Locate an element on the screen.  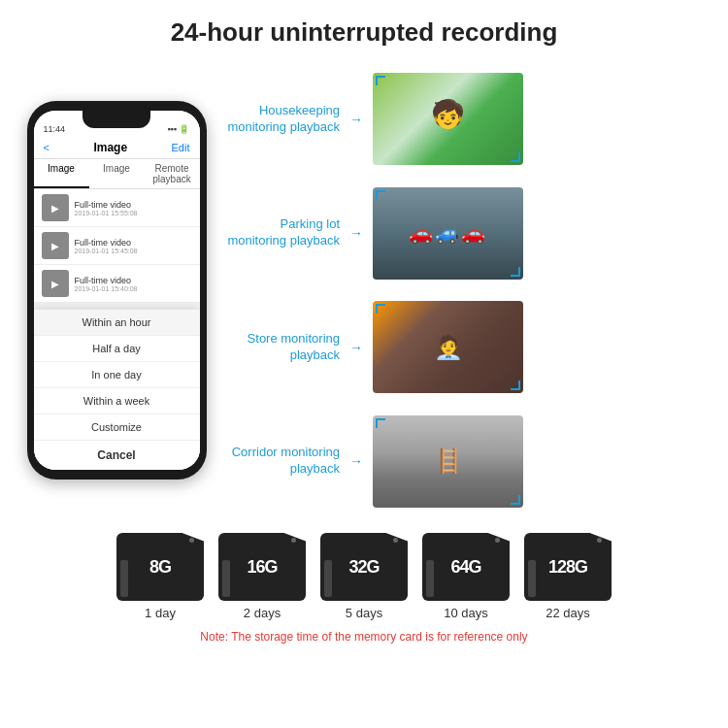
scene-store: Store monitoringplayback → 🧑‍💼 is located at coordinates (466, 347).